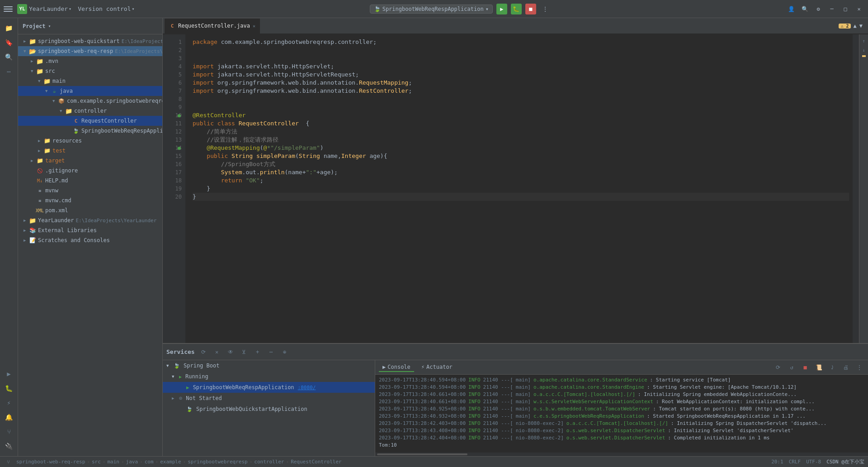 This screenshot has width=868, height=467. What do you see at coordinates (132, 462) in the screenshot?
I see `breadcrumb-java: java` at bounding box center [132, 462].